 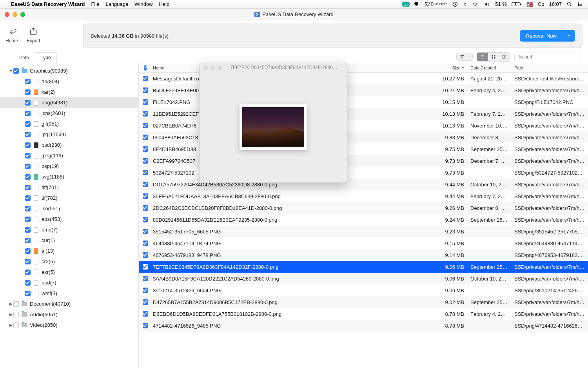 I want to click on table-row: 35EE6A521FDDAAF13A103EEA6CB8C639-2880-0.…, so click(x=363, y=196).